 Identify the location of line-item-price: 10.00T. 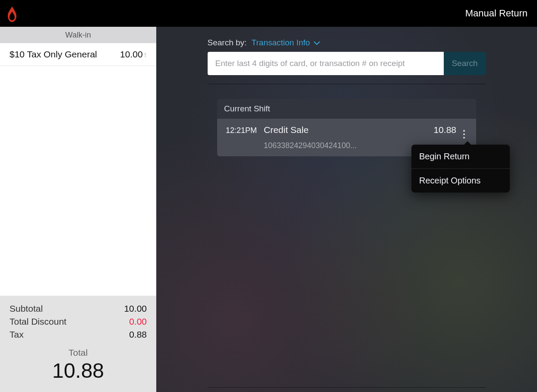
(133, 54).